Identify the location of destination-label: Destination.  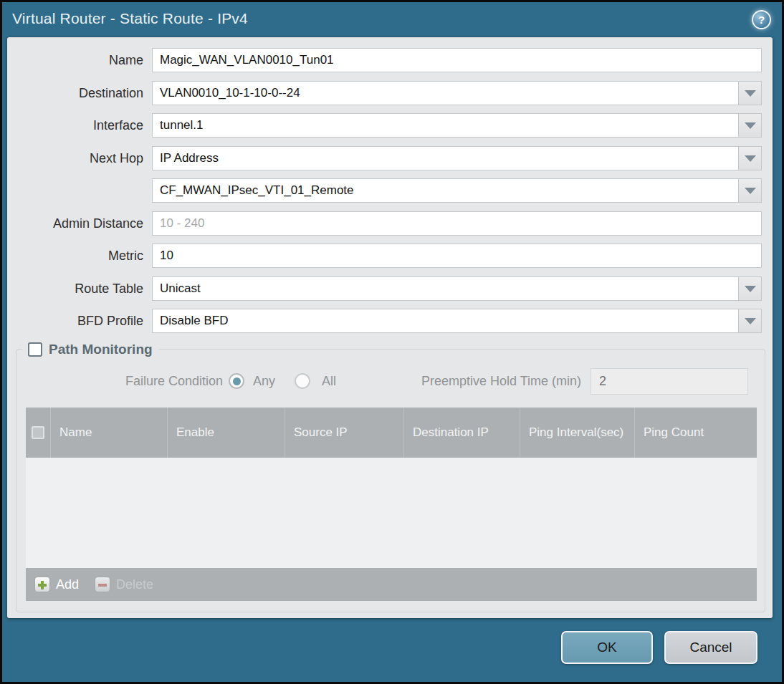
(75, 93).